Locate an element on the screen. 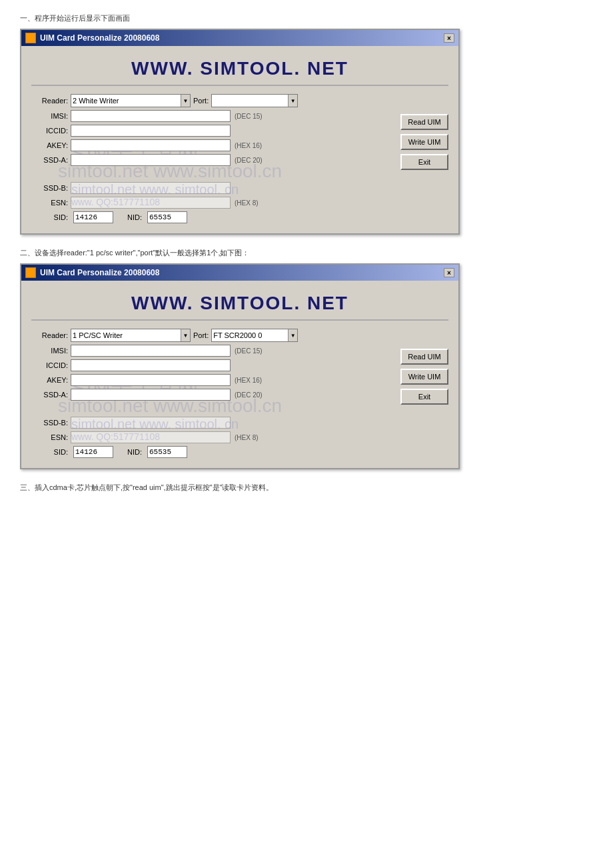 Image resolution: width=613 pixels, height=868 pixels. imsi-row-2: IMSI: (DEC 15) is located at coordinates (213, 351).